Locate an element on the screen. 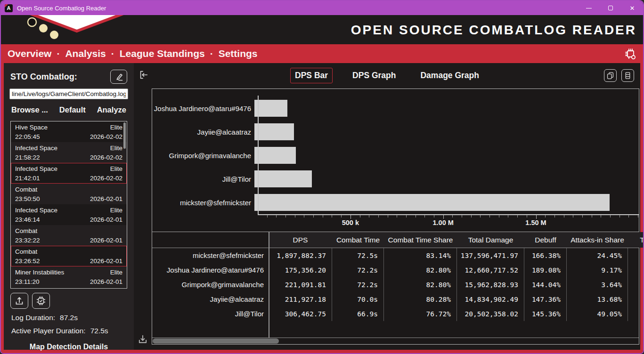  table-cell: 14,834,902.49 is located at coordinates (491, 299).